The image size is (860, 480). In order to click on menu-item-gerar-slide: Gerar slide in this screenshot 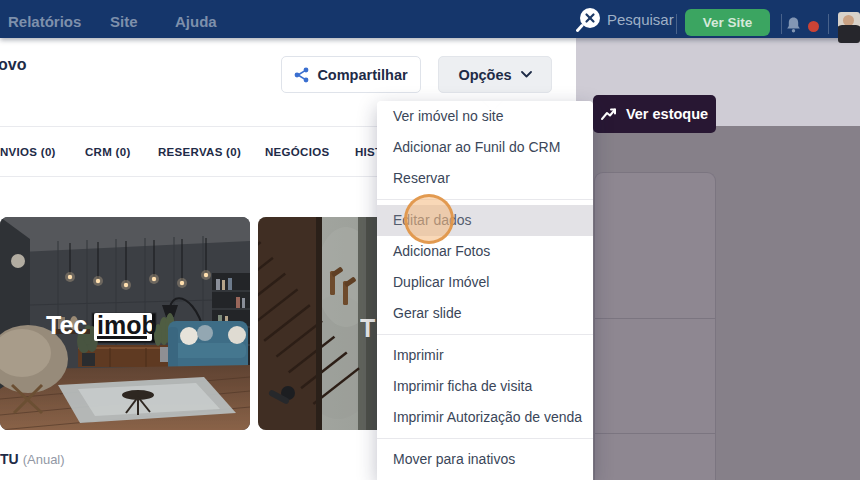, I will do `click(485, 314)`.